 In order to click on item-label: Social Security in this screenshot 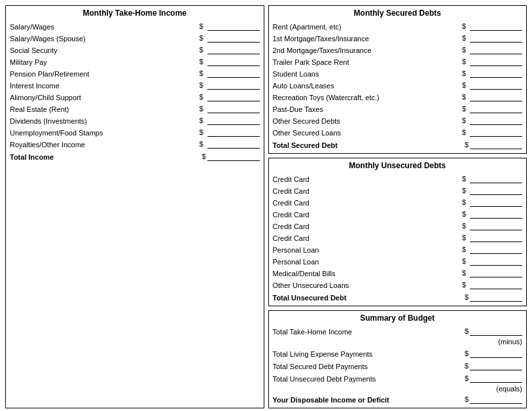, I will do `click(105, 50)`.